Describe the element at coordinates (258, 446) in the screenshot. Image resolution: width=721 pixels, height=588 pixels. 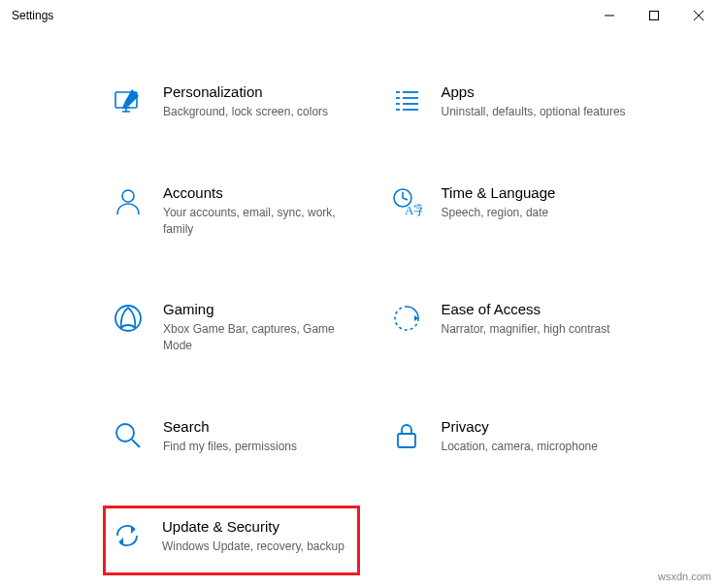
I see `category-desc: Find my files, permissions` at that location.